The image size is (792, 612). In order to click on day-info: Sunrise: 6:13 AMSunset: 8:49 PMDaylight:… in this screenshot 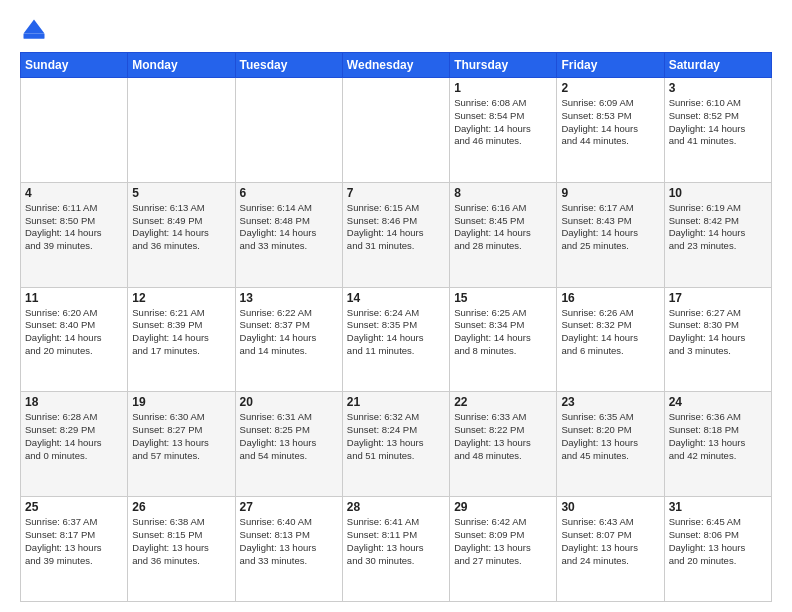, I will do `click(181, 228)`.